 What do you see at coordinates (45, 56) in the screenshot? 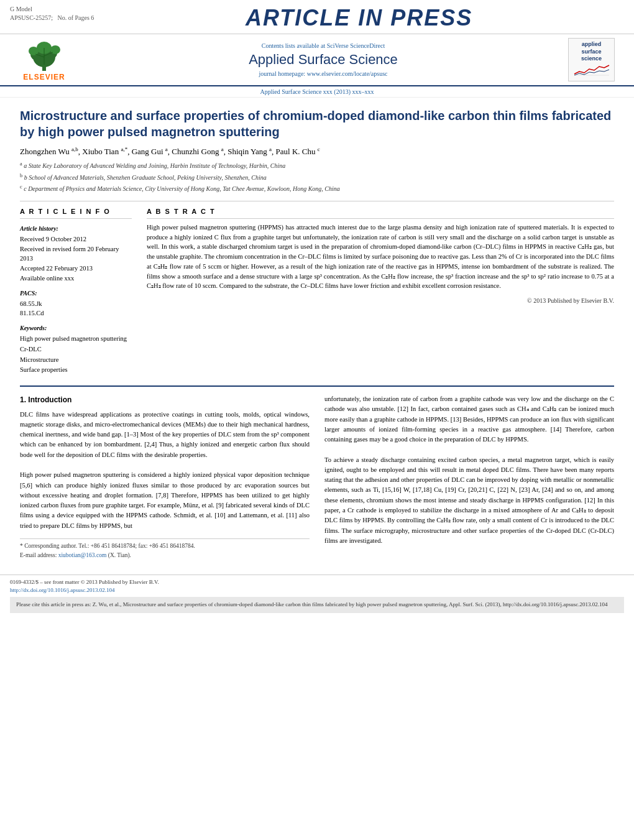
I see `elsevier-tree-icon` at bounding box center [45, 56].